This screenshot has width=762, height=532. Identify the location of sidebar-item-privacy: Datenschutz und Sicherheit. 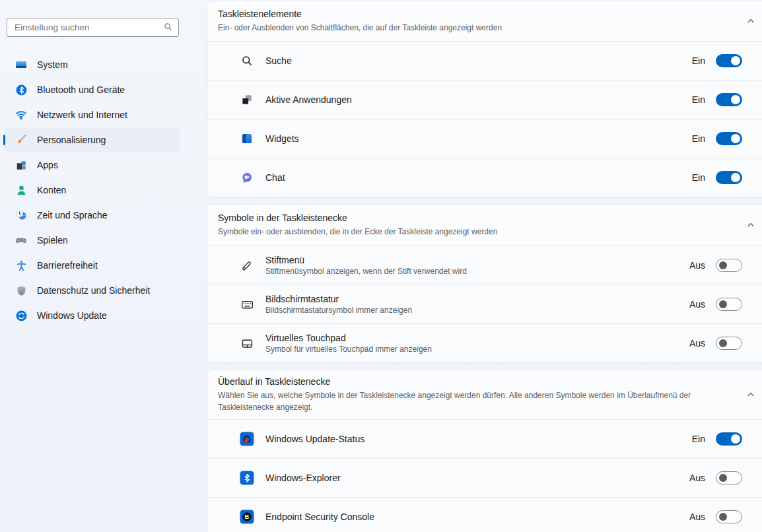
(91, 290).